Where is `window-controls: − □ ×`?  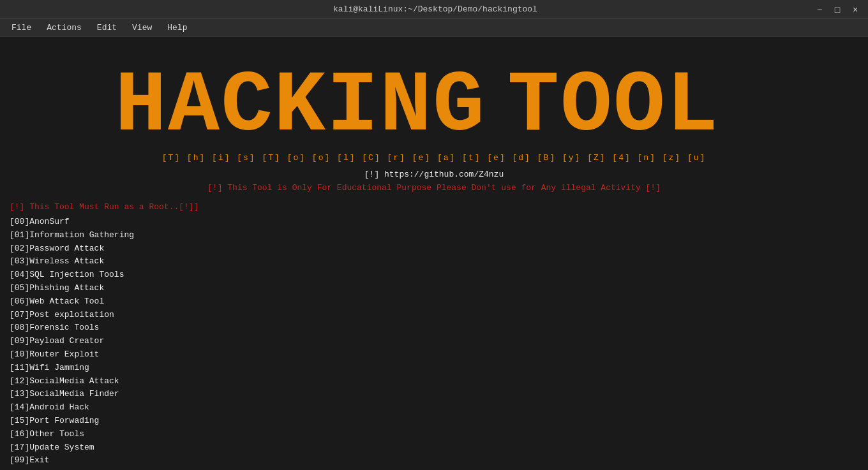
window-controls: − □ × is located at coordinates (837, 10).